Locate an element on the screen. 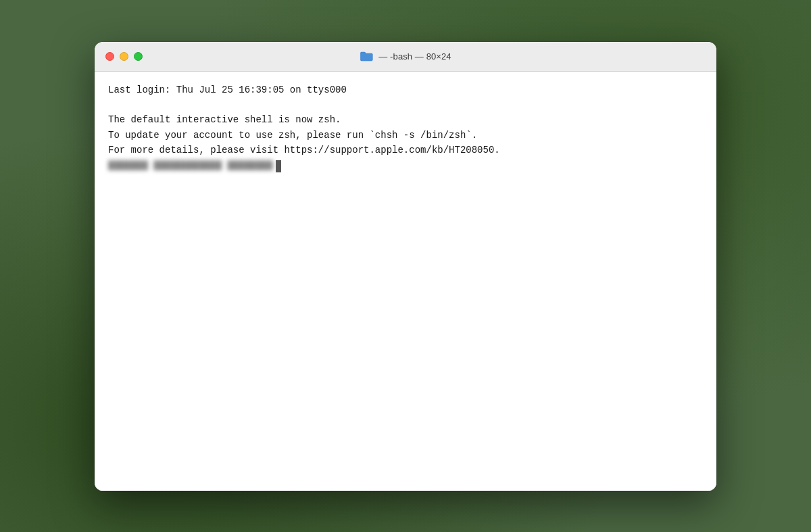 The image size is (811, 532). terminal-line-5: For more details, please visit https://s… is located at coordinates (406, 150).